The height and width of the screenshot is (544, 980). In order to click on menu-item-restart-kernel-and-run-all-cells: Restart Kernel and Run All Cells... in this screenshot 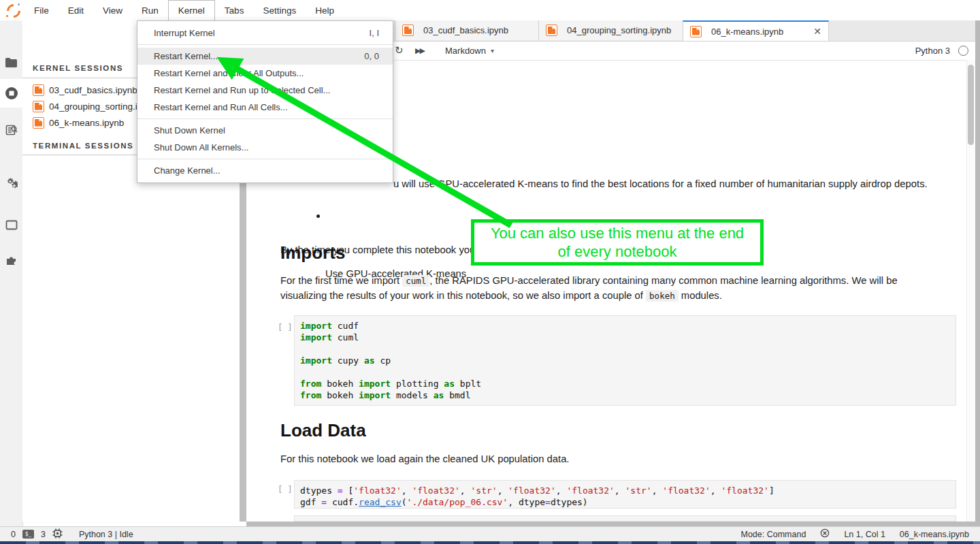, I will do `click(265, 108)`.